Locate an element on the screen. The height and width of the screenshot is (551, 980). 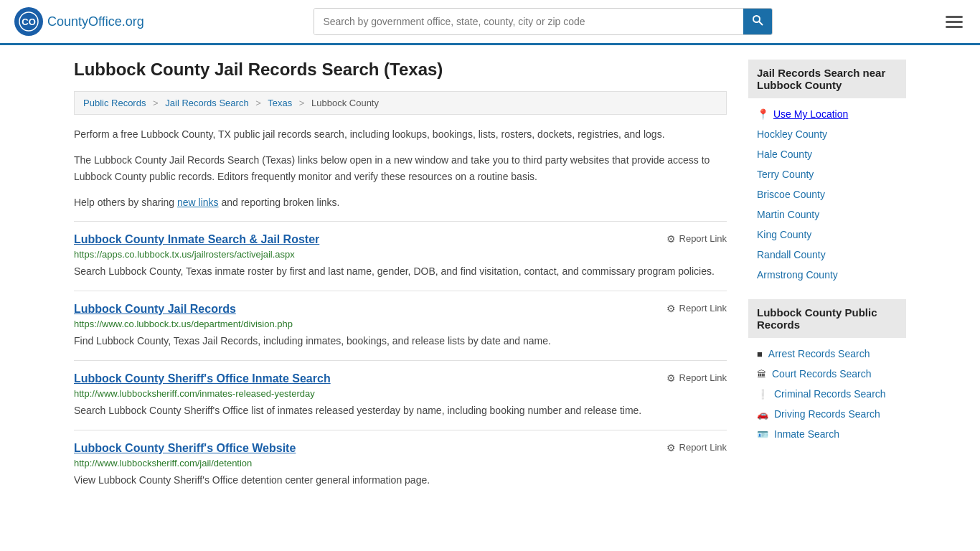
breadcrumb-current: Lubbock County is located at coordinates (345, 103).